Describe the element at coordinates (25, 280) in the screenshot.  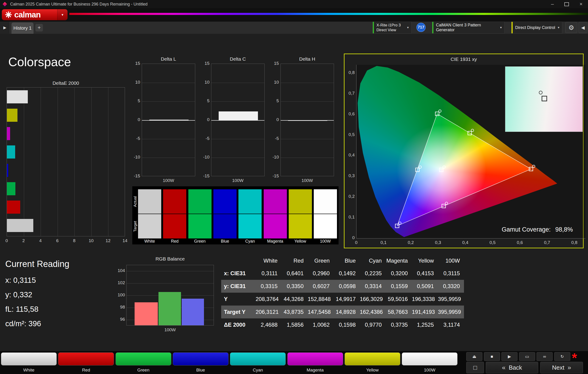
I see `reading-value: 0,3115` at that location.